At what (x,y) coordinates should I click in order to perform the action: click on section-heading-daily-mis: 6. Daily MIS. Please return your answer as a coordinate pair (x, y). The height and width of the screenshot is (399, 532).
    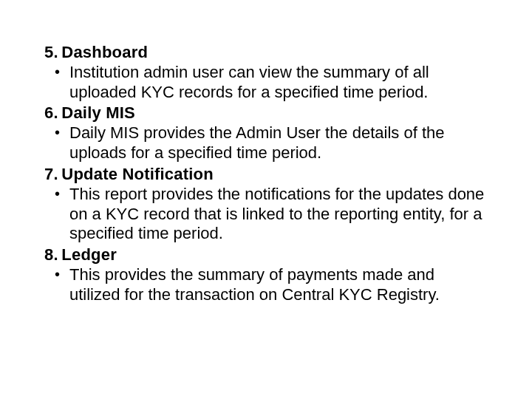
    Looking at the image, I should click on (266, 114).